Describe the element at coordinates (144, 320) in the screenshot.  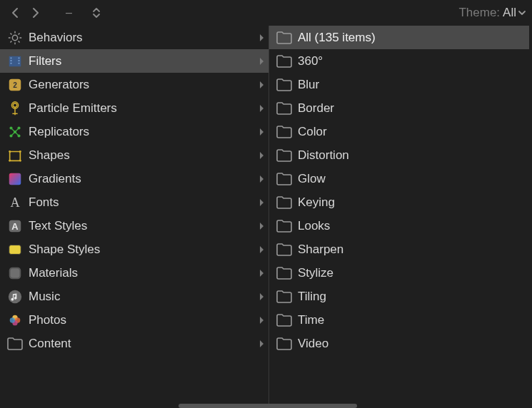
I see `category-label: Photos` at that location.